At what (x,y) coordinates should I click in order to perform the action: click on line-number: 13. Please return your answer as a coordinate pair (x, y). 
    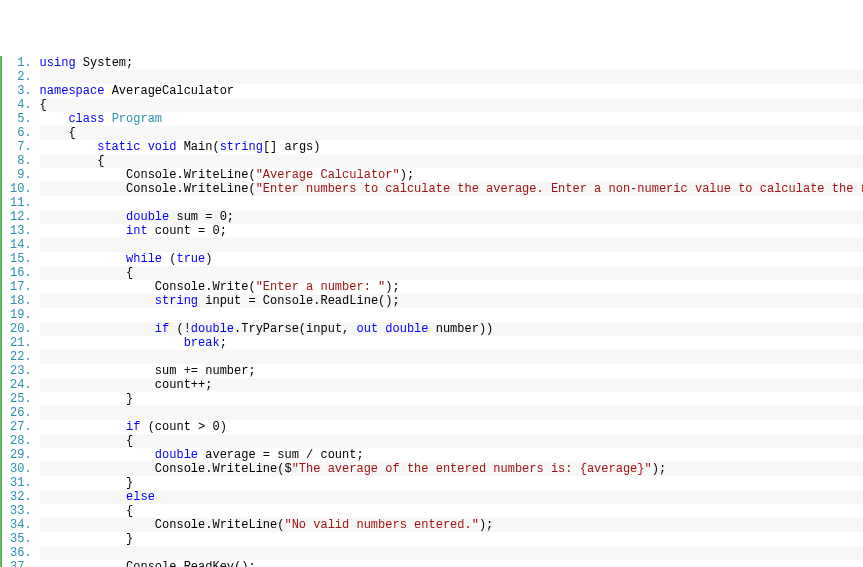
    Looking at the image, I should click on (21, 231).